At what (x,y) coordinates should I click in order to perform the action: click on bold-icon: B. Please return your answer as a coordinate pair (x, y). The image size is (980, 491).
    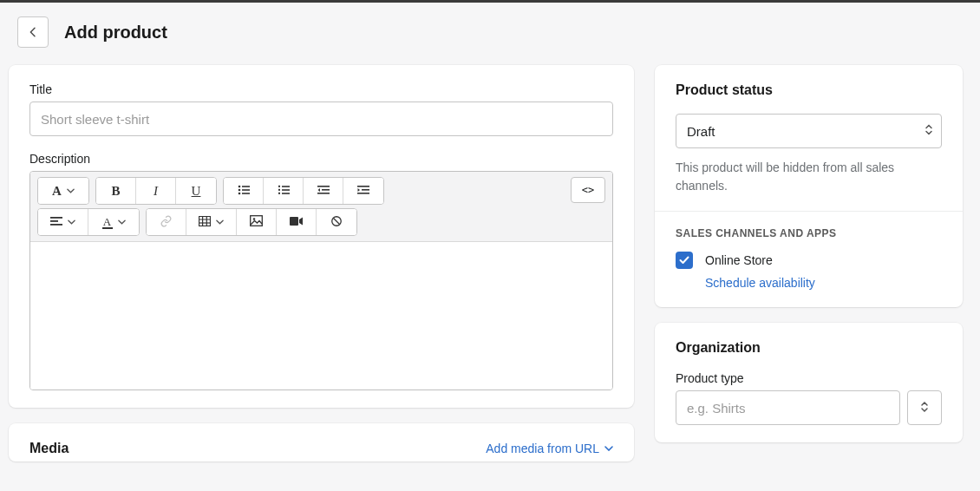
    Looking at the image, I should click on (115, 191).